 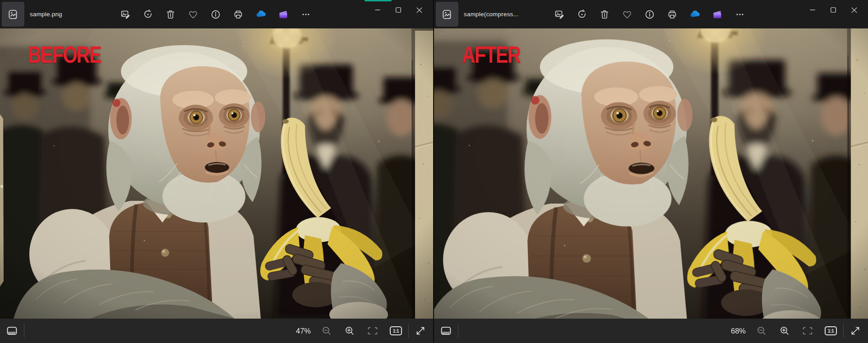 I want to click on zoom-controls: 47% 1:1, so click(x=363, y=331).